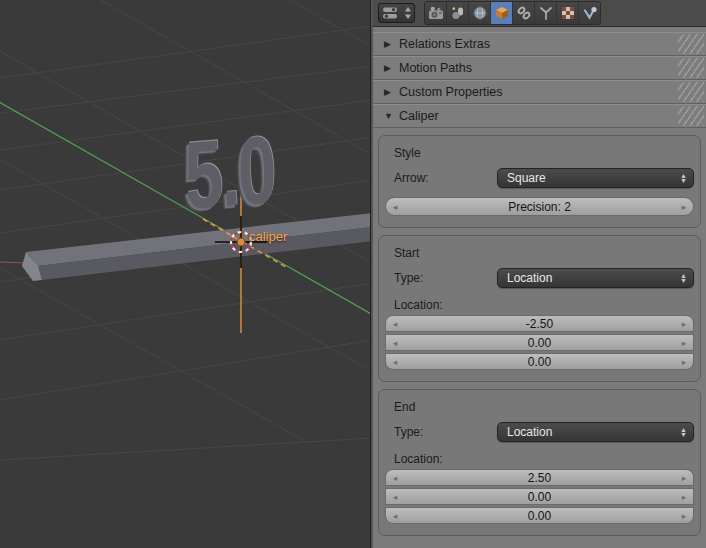  What do you see at coordinates (568, 13) in the screenshot?
I see `tab-texture` at bounding box center [568, 13].